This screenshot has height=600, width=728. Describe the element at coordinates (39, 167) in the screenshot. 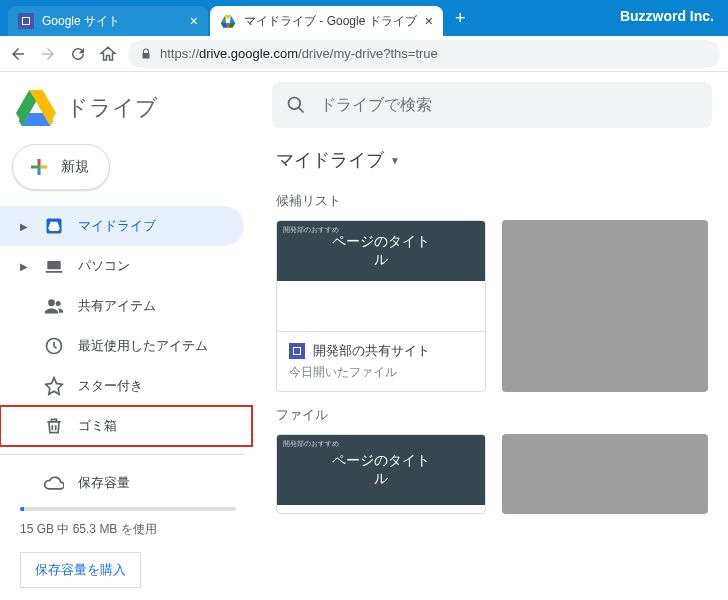

I see `plus-icon` at that location.